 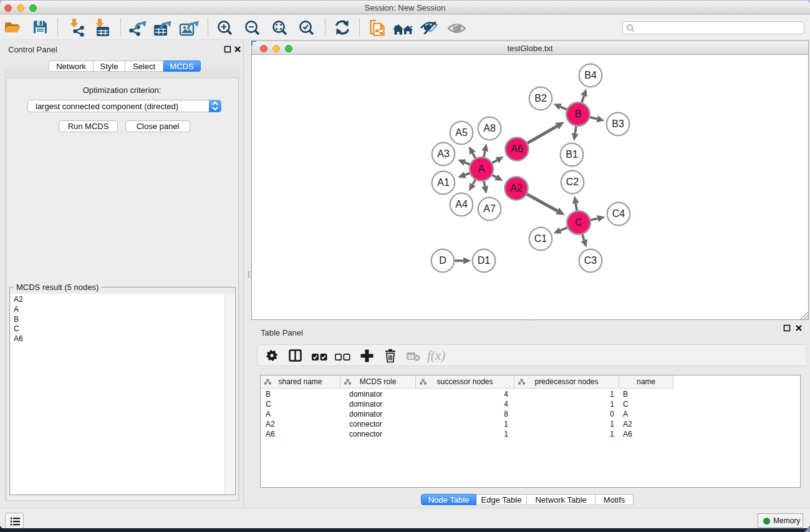 What do you see at coordinates (579, 222) in the screenshot?
I see `svg-text: C` at bounding box center [579, 222].